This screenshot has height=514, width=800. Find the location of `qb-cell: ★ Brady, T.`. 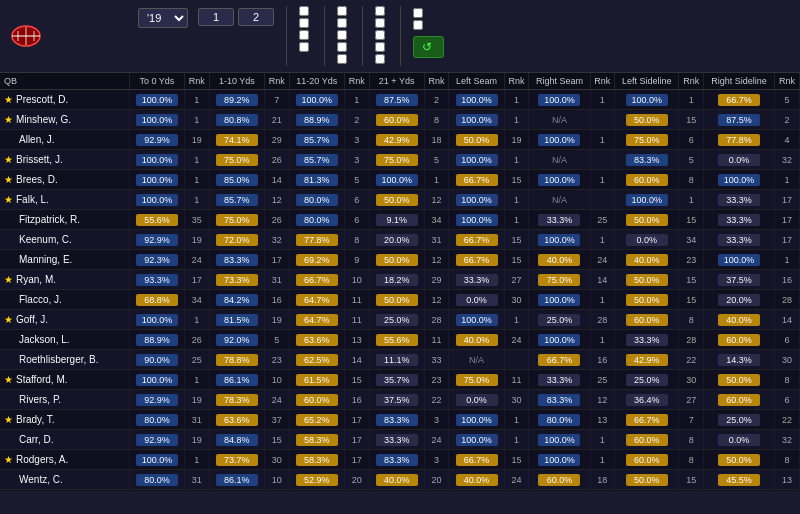

qb-cell: ★ Brady, T. is located at coordinates (64, 420).